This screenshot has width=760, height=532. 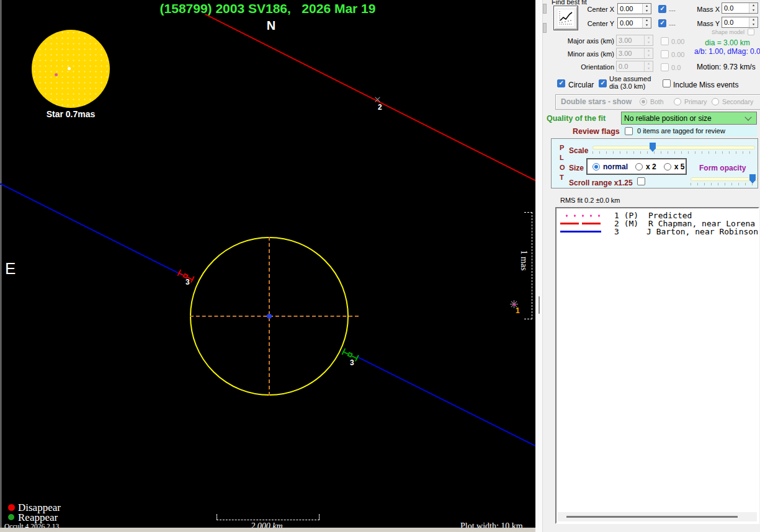 What do you see at coordinates (740, 22) in the screenshot?
I see `mass-y-input: 0.0` at bounding box center [740, 22].